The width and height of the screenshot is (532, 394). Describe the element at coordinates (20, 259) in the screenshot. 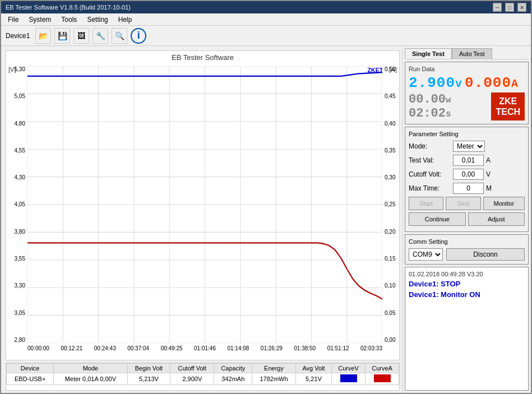

I see `y-left-7: 3,55` at that location.